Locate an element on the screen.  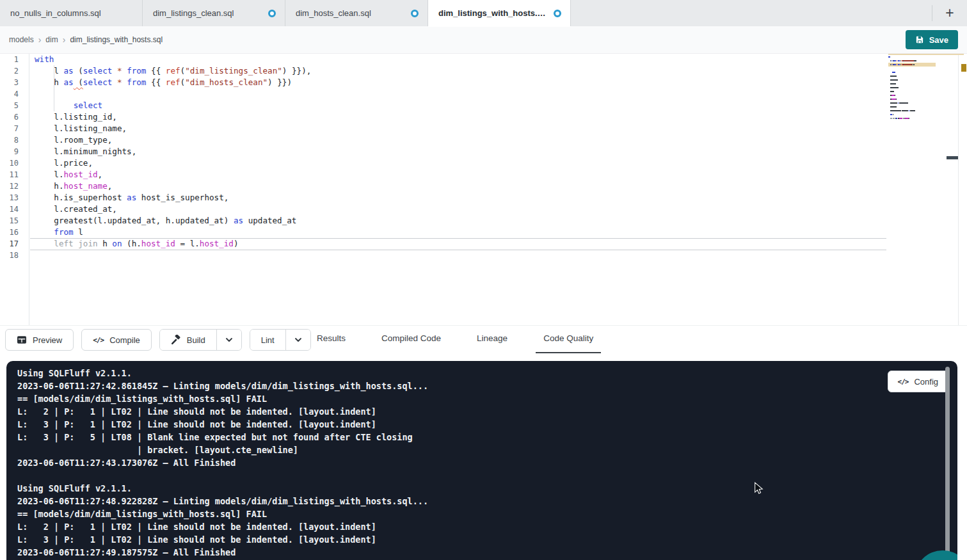
code-token: l.room_type, is located at coordinates (73, 140).